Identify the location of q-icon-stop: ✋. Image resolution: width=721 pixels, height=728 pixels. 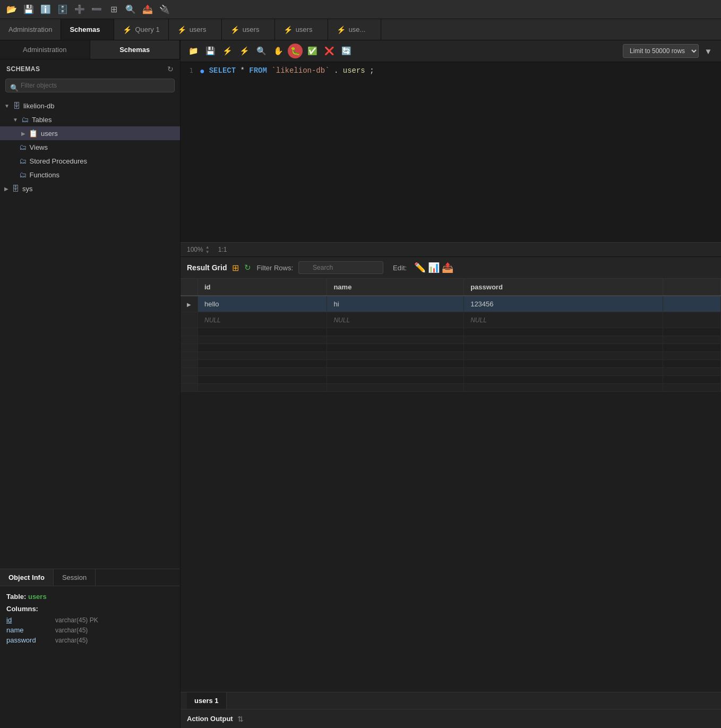
(278, 51).